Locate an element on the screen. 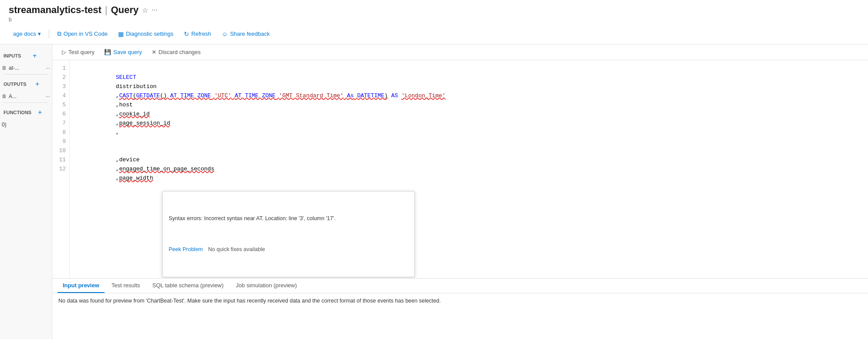  page-title-row: streamanalytics-test | Query ☆ ··· is located at coordinates (434, 10).